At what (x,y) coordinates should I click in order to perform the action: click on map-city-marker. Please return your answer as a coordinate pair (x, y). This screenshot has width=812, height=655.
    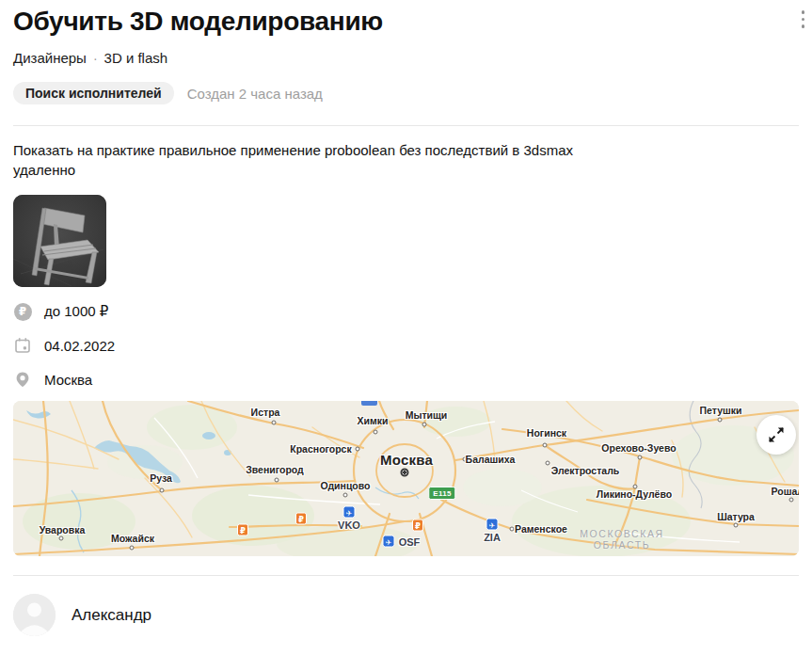
    Looking at the image, I should click on (405, 472).